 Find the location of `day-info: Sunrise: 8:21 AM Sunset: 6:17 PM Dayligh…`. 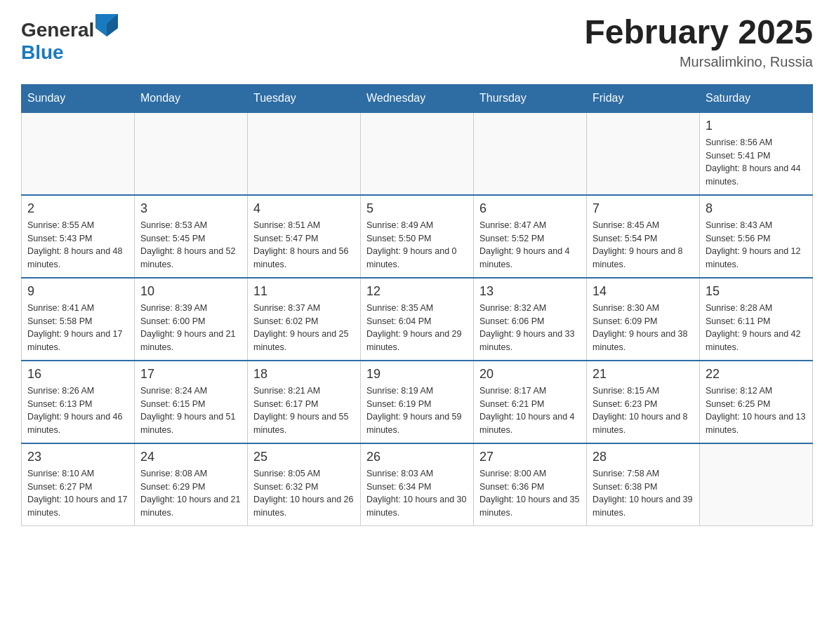

day-info: Sunrise: 8:21 AM Sunset: 6:17 PM Dayligh… is located at coordinates (304, 411).